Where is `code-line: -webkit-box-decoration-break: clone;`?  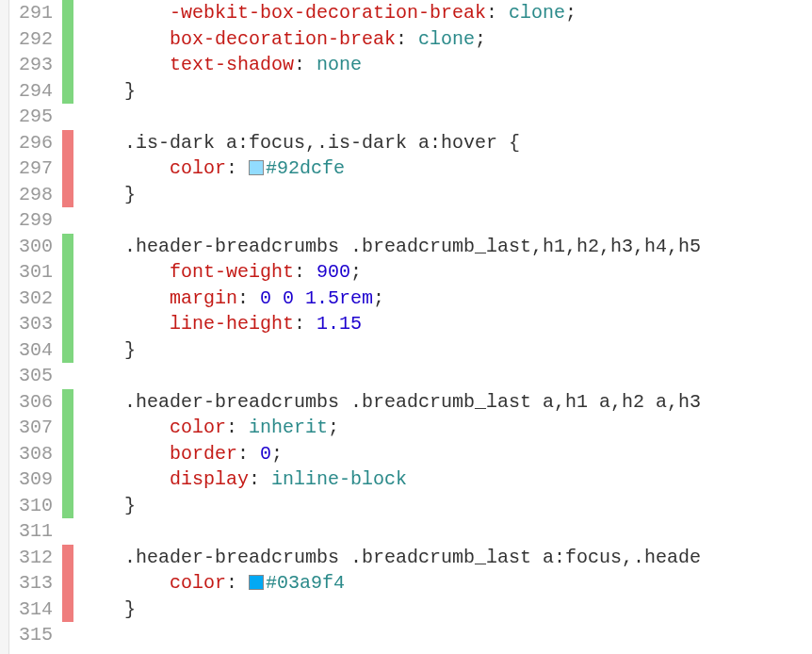
code-line: -webkit-box-decoration-break: clone; is located at coordinates (446, 13).